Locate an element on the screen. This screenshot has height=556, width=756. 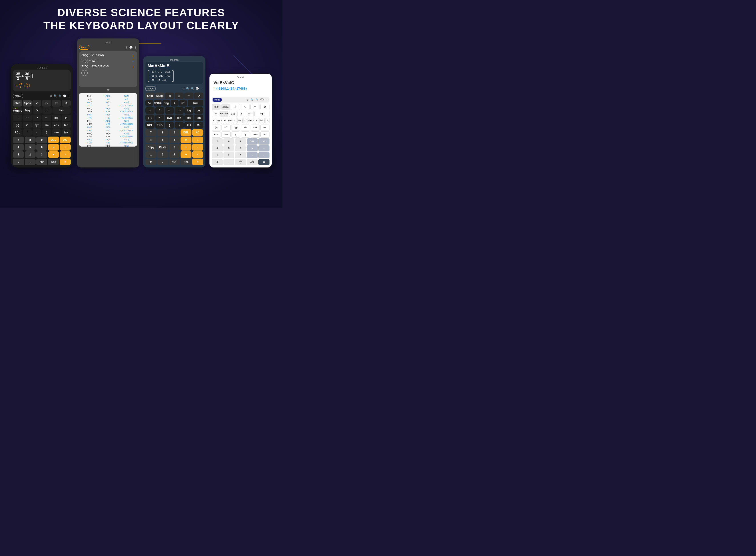
mkey-ans: Ans is located at coordinates (186, 162).